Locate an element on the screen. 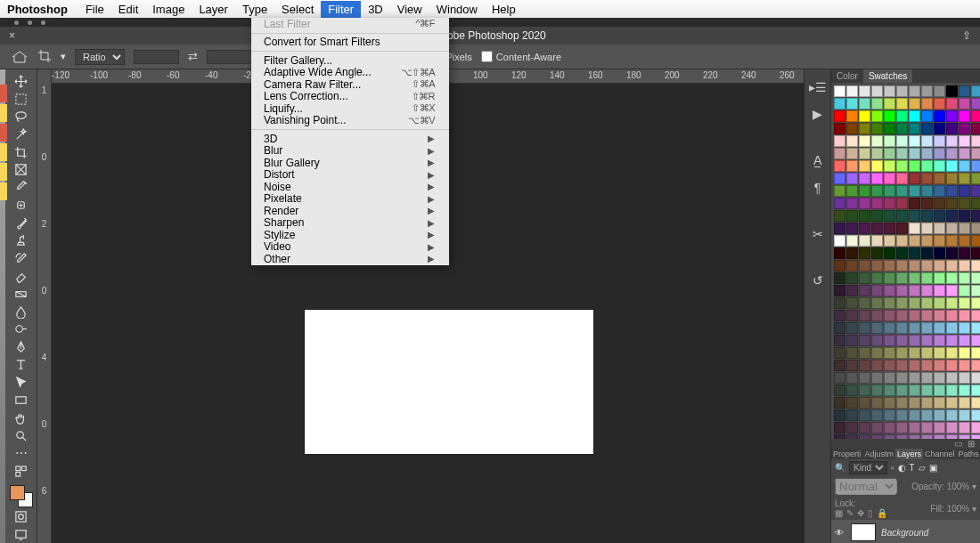 The height and width of the screenshot is (543, 980). clone-stamp-tool is located at coordinates (21, 240).